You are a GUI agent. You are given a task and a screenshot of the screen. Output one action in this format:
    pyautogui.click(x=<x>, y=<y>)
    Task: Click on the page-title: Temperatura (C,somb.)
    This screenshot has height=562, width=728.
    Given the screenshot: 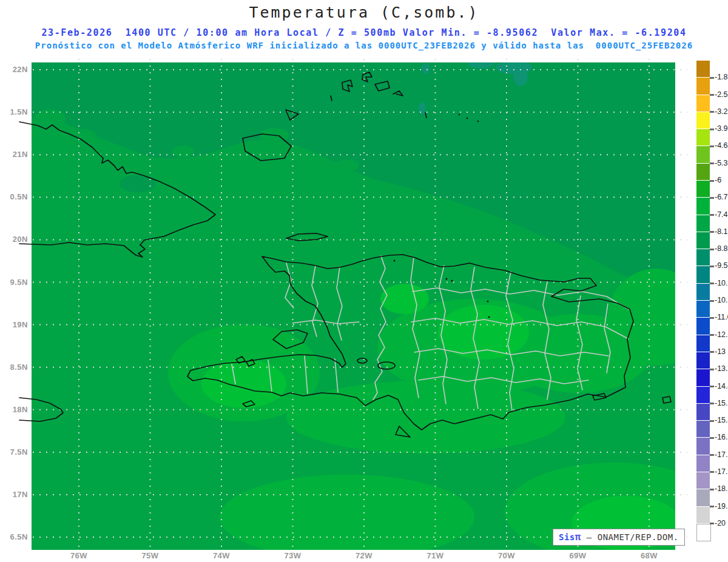 What is the action you would take?
    pyautogui.click(x=364, y=12)
    